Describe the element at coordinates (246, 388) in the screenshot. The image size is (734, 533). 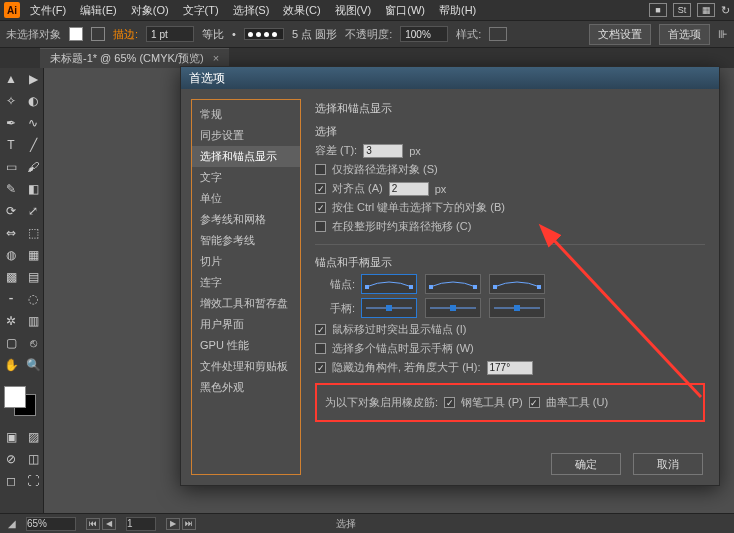
I see `prefs-cat-black: 黑色外观` at that location.